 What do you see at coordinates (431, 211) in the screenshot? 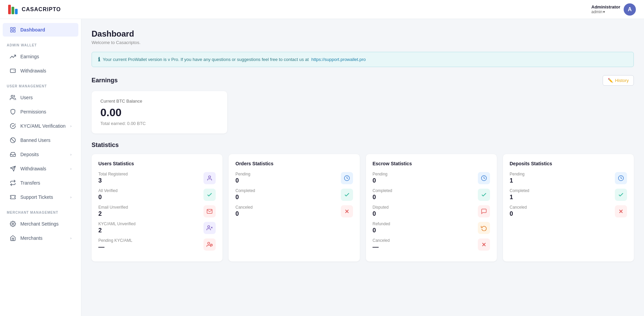
I see `stat-row: Disputed 0` at bounding box center [431, 211].